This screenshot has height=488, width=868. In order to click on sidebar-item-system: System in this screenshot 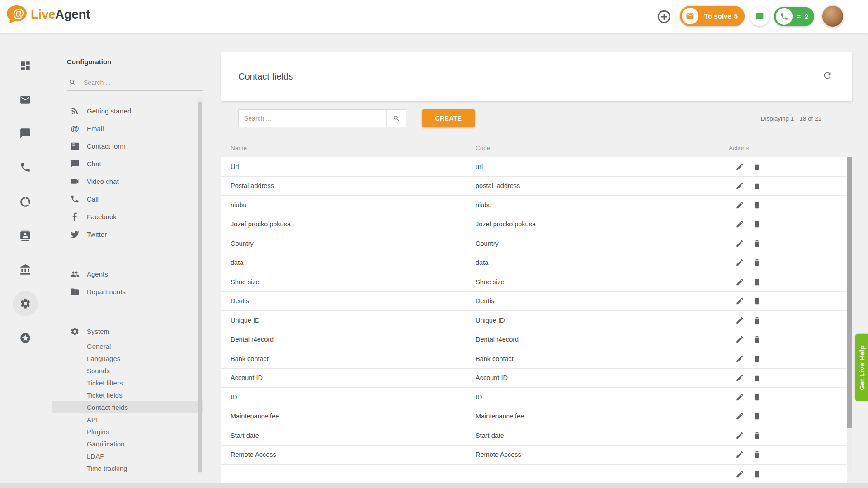, I will do `click(127, 332)`.